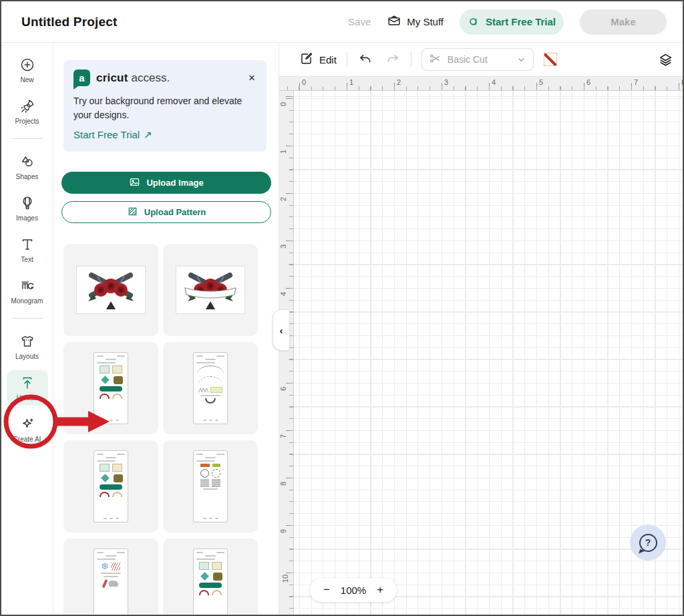  What do you see at coordinates (27, 357) in the screenshot?
I see `sidebar-item-label: Layouts` at bounding box center [27, 357].